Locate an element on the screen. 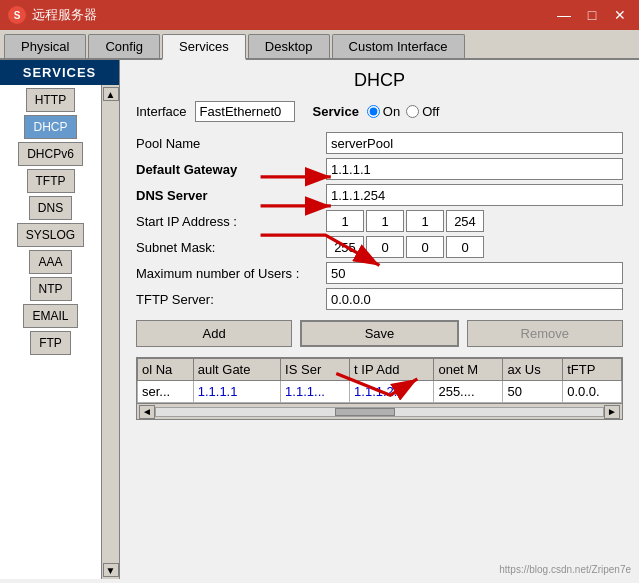  sidebar-item-email: EMAIL is located at coordinates (50, 316).